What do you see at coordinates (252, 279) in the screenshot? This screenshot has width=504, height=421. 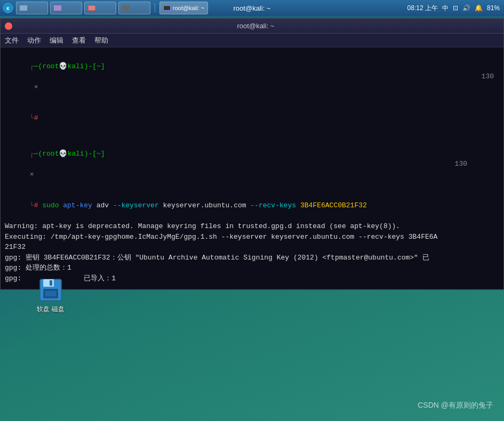 I see `term-line-gpg3: gpg: 已导入：1` at bounding box center [252, 279].